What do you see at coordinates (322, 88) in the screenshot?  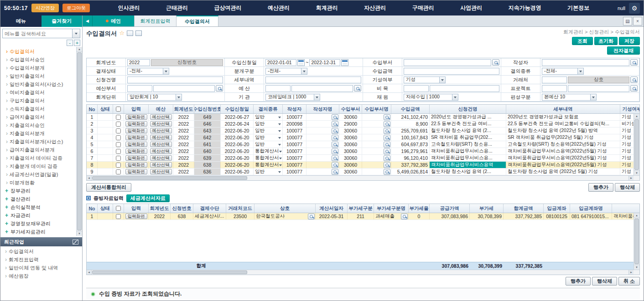 I see `budget-name-input` at bounding box center [322, 88].